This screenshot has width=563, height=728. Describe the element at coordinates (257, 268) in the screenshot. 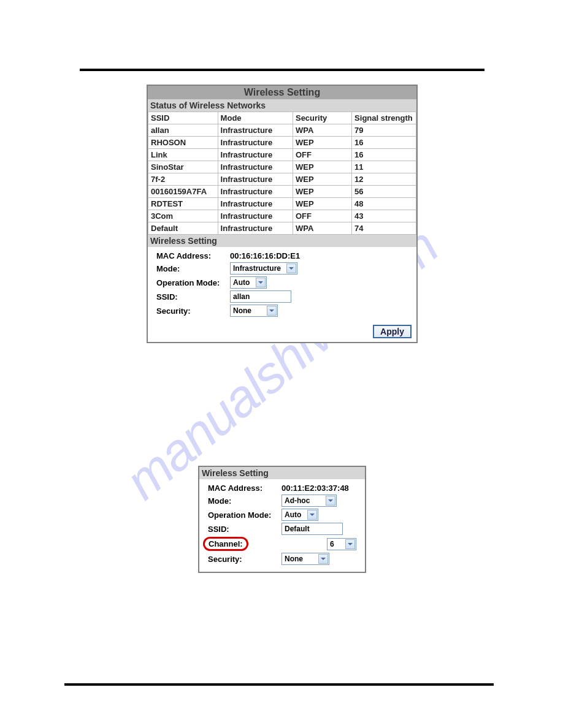

I see `mode-value: Infrastructure` at that location.